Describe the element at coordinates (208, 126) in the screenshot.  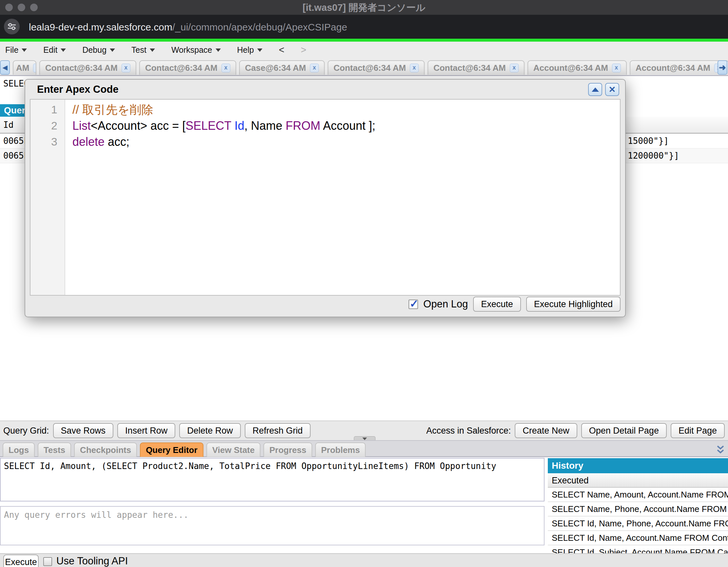
I see `code-segment-keyword: SELECT` at that location.